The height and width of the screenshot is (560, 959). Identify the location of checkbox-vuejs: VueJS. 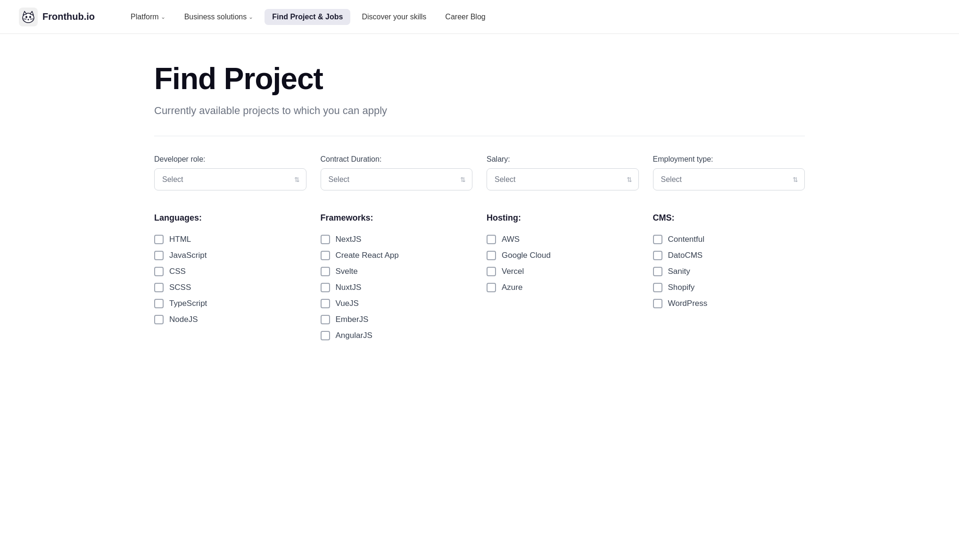
(397, 304).